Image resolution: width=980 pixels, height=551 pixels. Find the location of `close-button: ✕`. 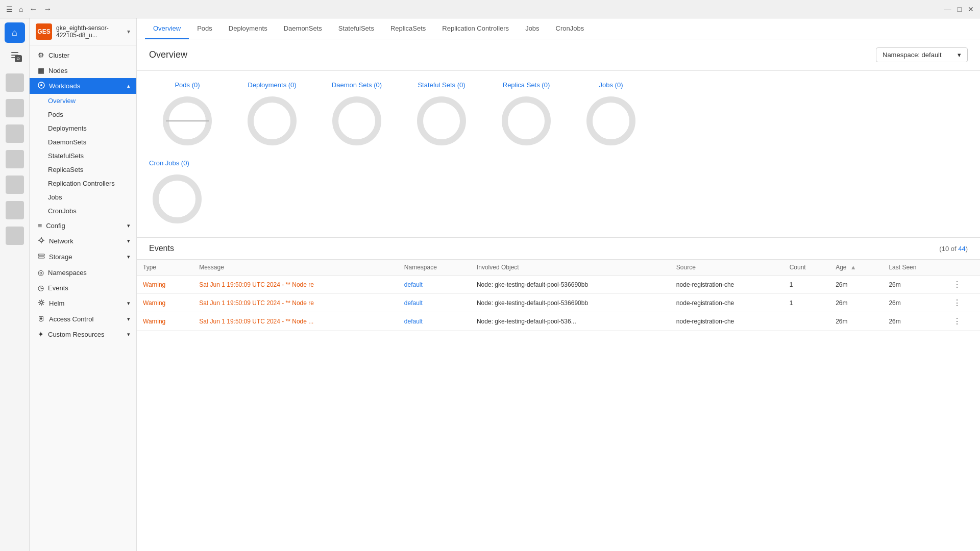

close-button: ✕ is located at coordinates (971, 9).